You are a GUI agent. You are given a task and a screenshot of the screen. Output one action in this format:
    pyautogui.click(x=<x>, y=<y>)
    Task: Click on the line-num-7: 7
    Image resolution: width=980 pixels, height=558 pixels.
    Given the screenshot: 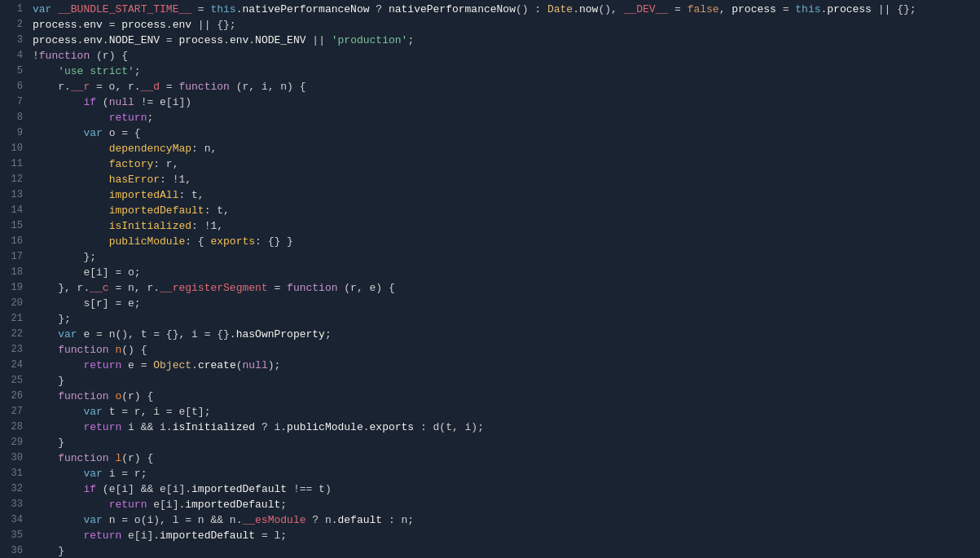 What is the action you would take?
    pyautogui.click(x=11, y=103)
    